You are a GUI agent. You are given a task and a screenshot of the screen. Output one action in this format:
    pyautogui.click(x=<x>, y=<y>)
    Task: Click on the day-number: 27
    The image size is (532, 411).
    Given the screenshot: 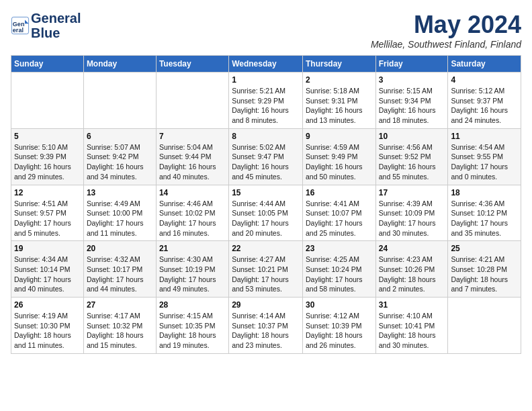 What is the action you would take?
    pyautogui.click(x=120, y=305)
    